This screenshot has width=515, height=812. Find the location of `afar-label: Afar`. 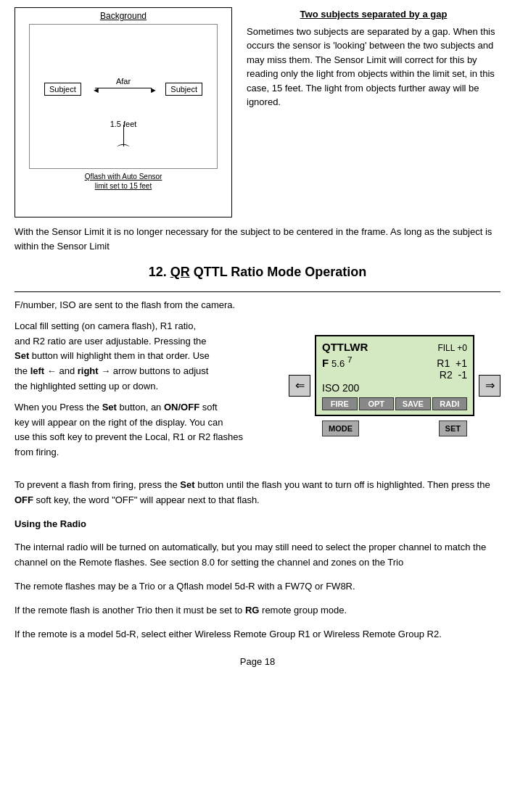

afar-label: Afar is located at coordinates (123, 81).